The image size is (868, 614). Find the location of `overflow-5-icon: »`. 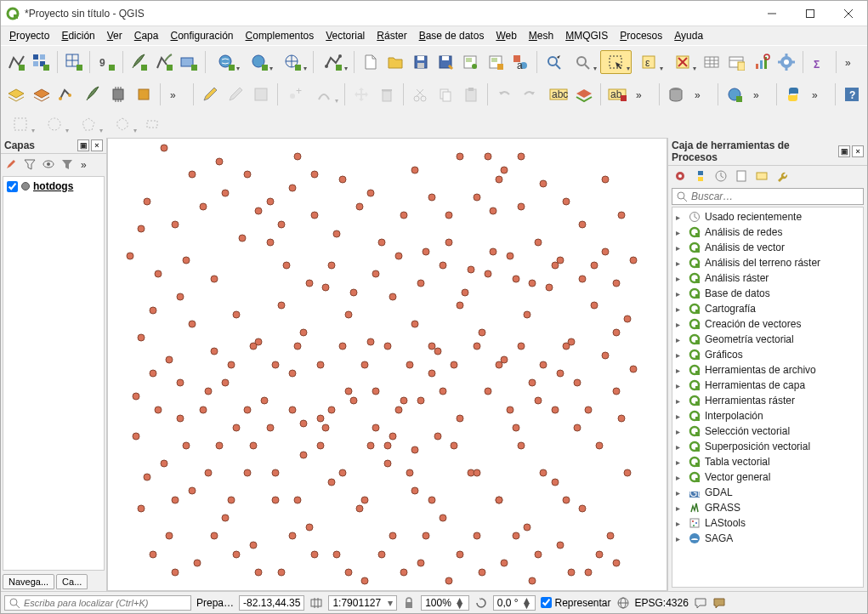

overflow-5-icon: » is located at coordinates (760, 94).